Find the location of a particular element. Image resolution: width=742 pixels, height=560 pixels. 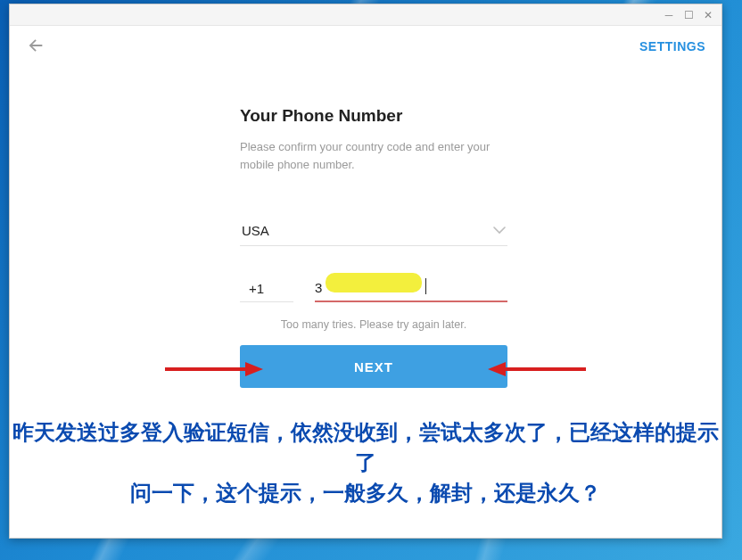

next-button: NEXT is located at coordinates (374, 366).